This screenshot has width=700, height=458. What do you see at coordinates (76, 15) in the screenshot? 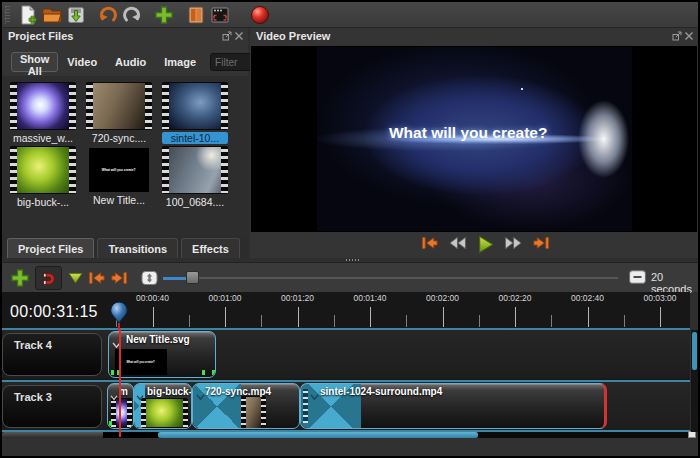
I see `save-project-icon` at bounding box center [76, 15].